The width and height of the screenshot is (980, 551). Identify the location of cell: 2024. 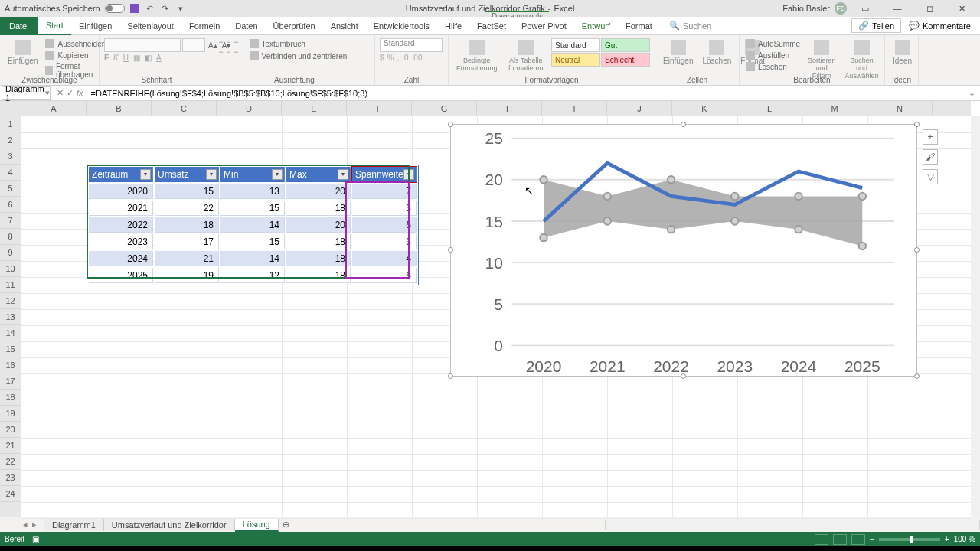
(121, 259).